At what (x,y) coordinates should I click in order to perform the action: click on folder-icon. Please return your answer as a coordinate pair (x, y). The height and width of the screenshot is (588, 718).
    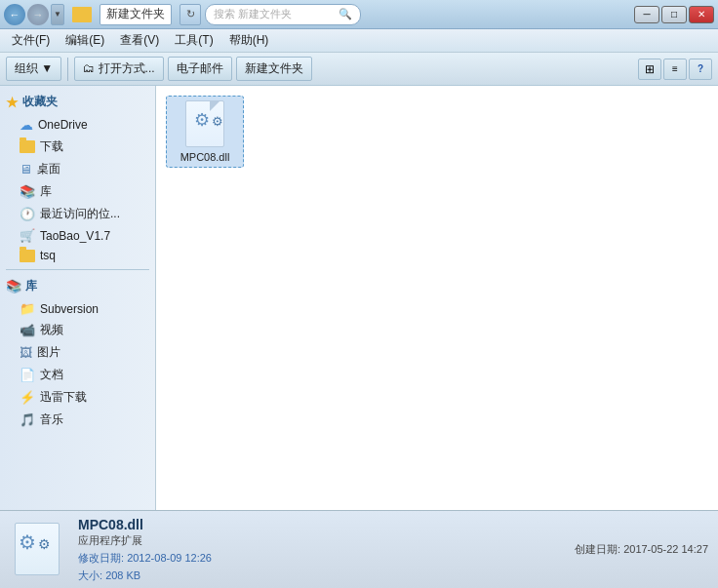
    Looking at the image, I should click on (82, 15).